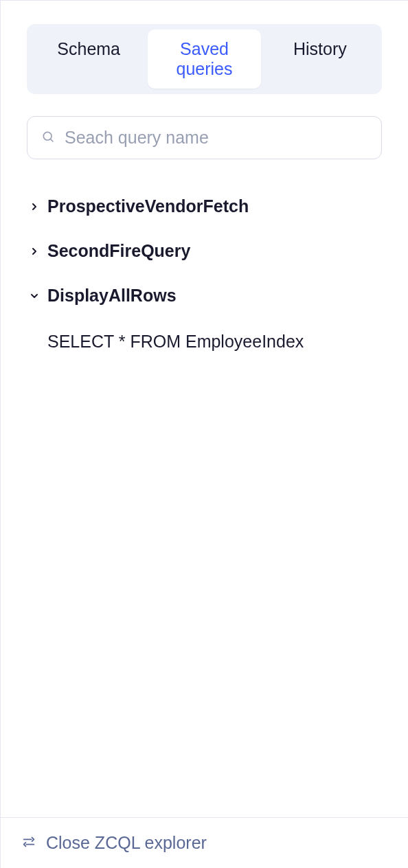 Image resolution: width=408 pixels, height=868 pixels. I want to click on tab-schema: Schema, so click(89, 59).